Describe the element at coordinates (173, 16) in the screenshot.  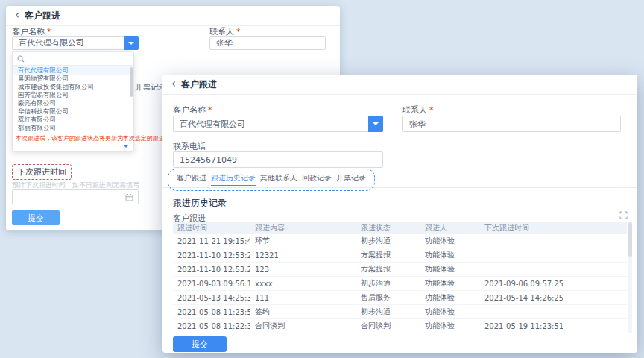
I see `back-window-header: ‹ 客户跟进` at that location.